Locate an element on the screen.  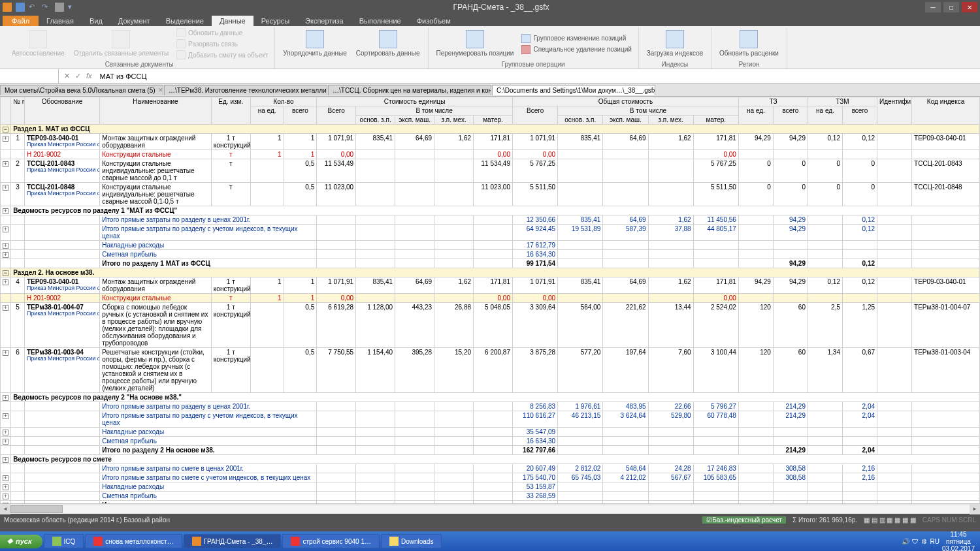
table-row: +Накладные расходы35 547,09 is located at coordinates (490, 432).